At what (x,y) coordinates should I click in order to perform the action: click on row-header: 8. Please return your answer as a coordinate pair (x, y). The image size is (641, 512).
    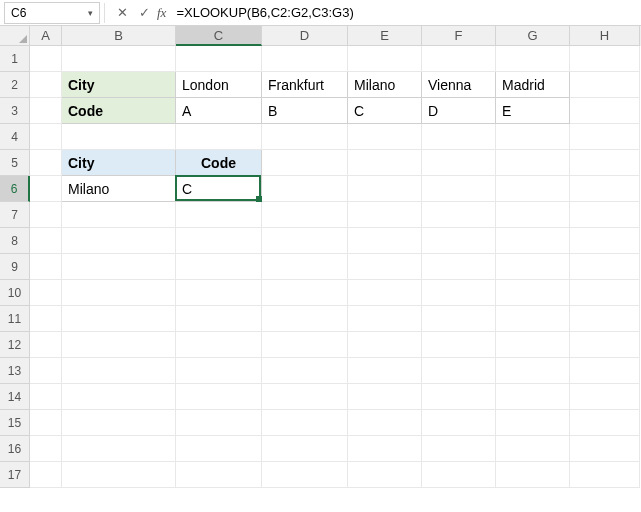
    Looking at the image, I should click on (15, 241).